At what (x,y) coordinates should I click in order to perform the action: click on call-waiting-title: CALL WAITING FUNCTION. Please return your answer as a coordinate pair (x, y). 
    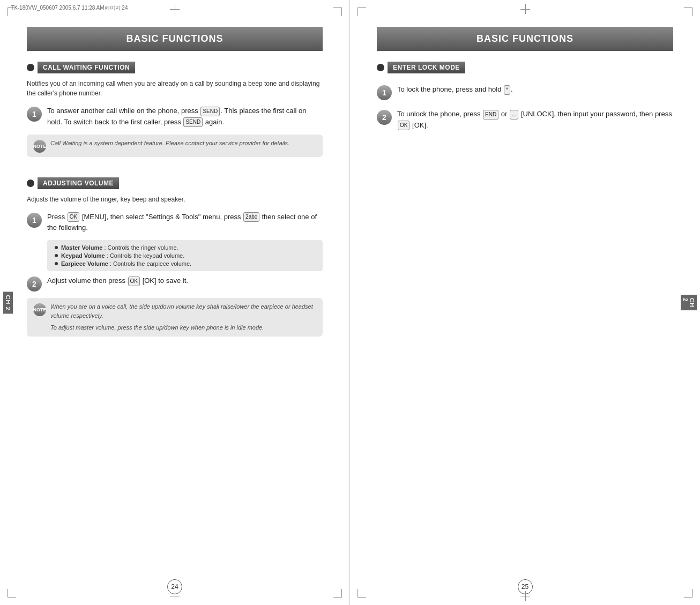
    Looking at the image, I should click on (86, 68).